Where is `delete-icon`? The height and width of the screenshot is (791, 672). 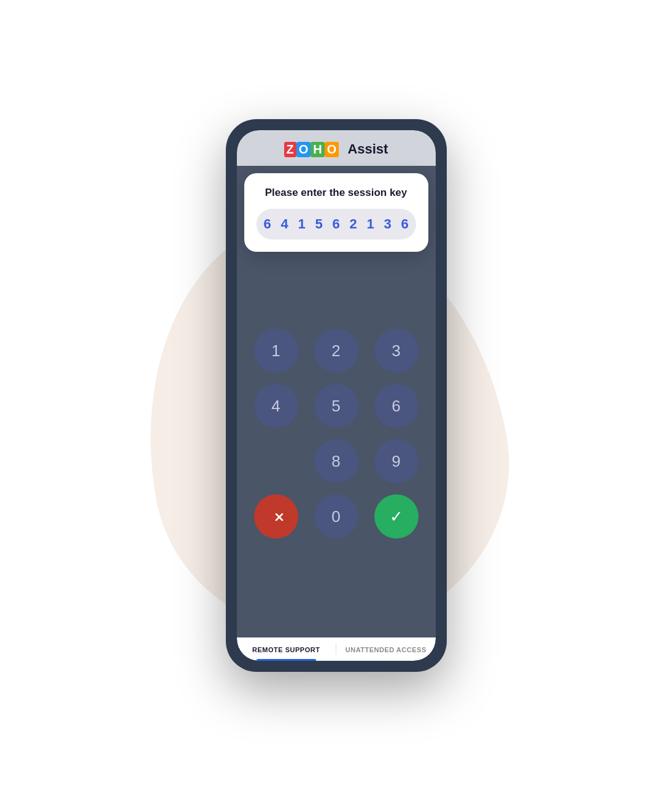 delete-icon is located at coordinates (276, 516).